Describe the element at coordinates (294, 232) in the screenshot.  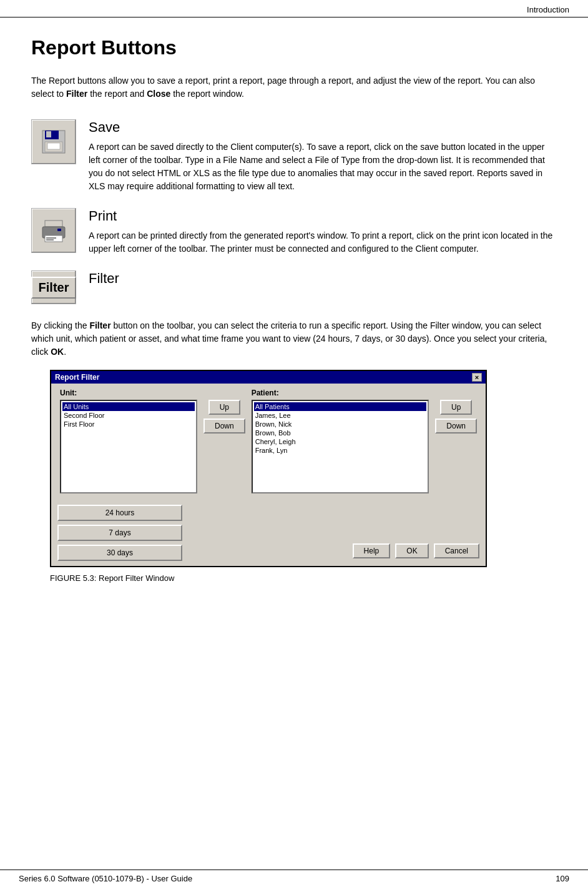
I see `print-section: Print A report can be printed directly f…` at that location.